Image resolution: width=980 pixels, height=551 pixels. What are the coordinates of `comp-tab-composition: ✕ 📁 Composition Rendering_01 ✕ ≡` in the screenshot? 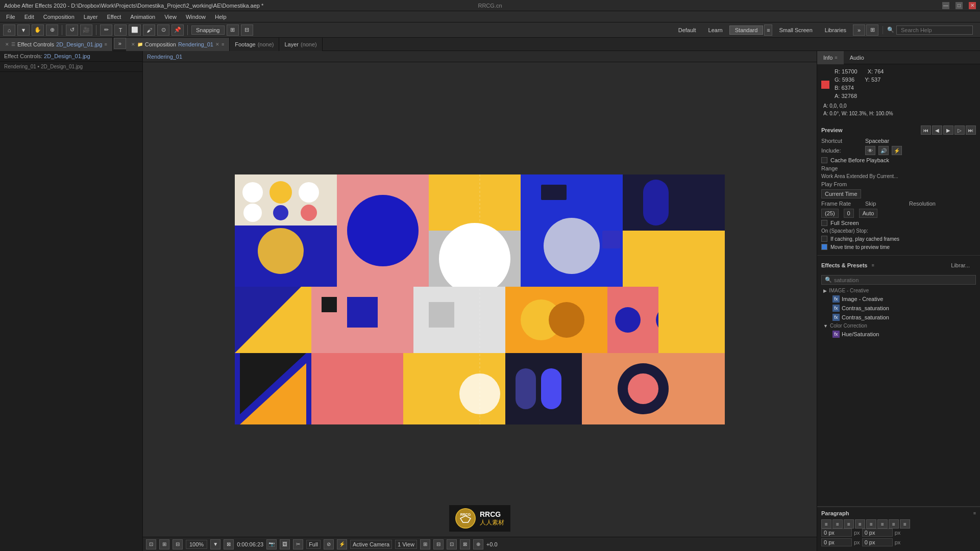 It's located at (178, 44).